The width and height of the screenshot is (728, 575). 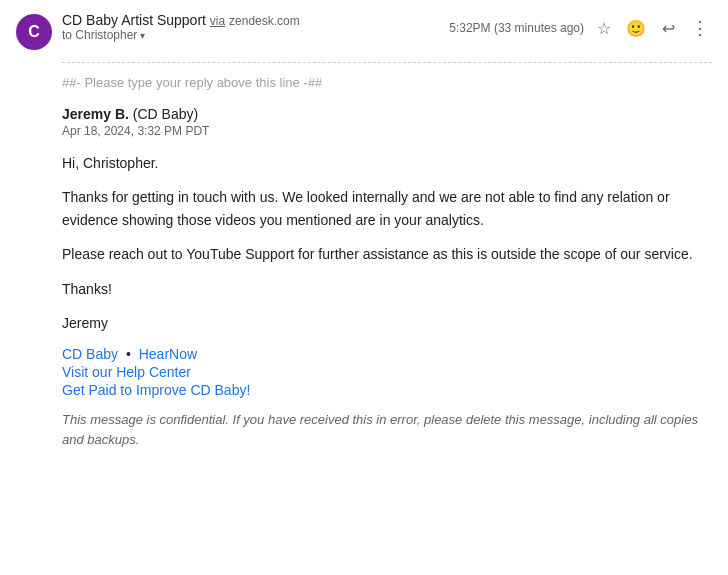 What do you see at coordinates (580, 26) in the screenshot?
I see `header-actions: 5:32PM (33 minutes ago) ☆ 🙂 ↩ ⋮` at bounding box center [580, 26].